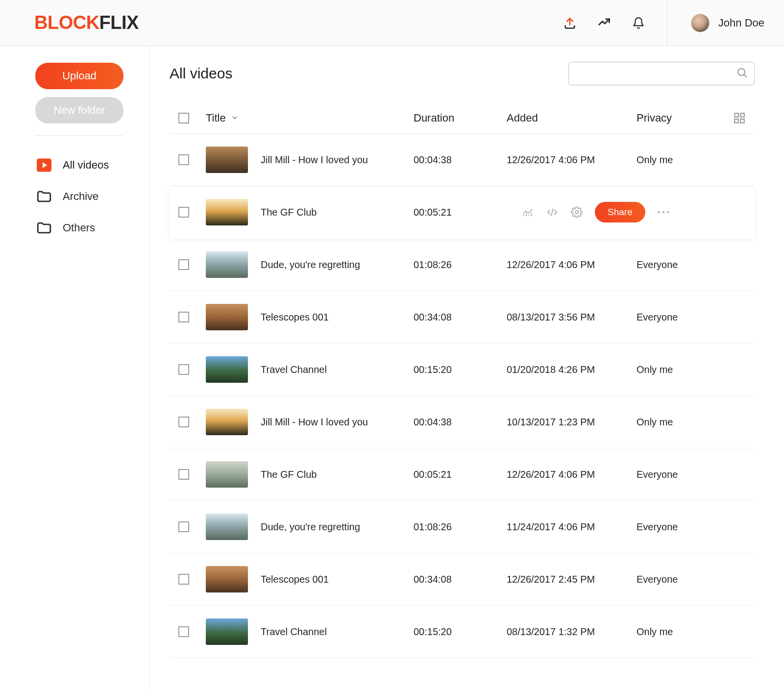  I want to click on video-added: 12/26/2017 2:45 PM, so click(571, 579).